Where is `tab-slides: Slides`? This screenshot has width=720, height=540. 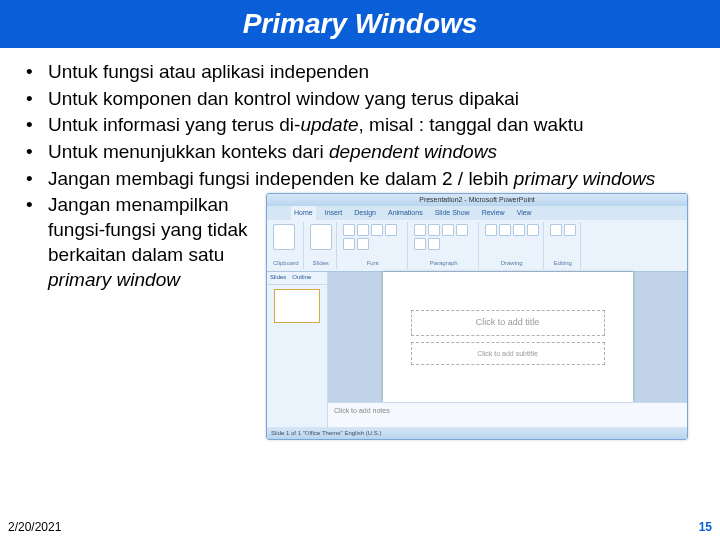 tab-slides: Slides is located at coordinates (278, 278).